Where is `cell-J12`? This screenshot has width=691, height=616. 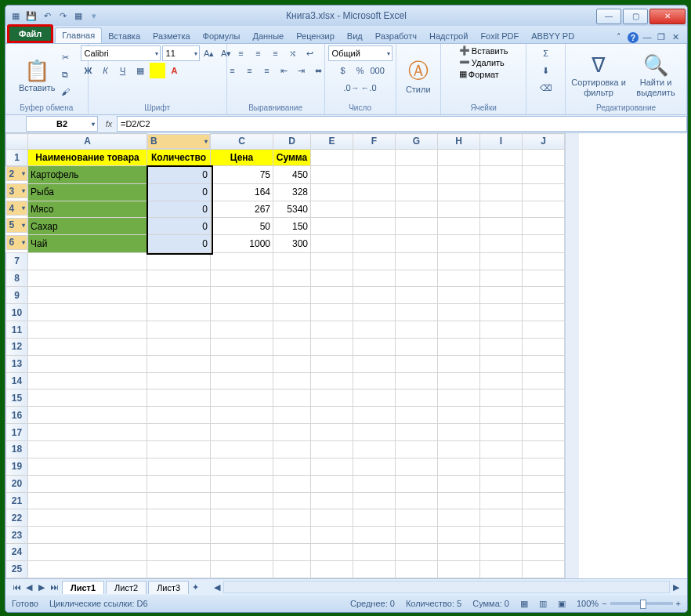
cell-J12 is located at coordinates (544, 346).